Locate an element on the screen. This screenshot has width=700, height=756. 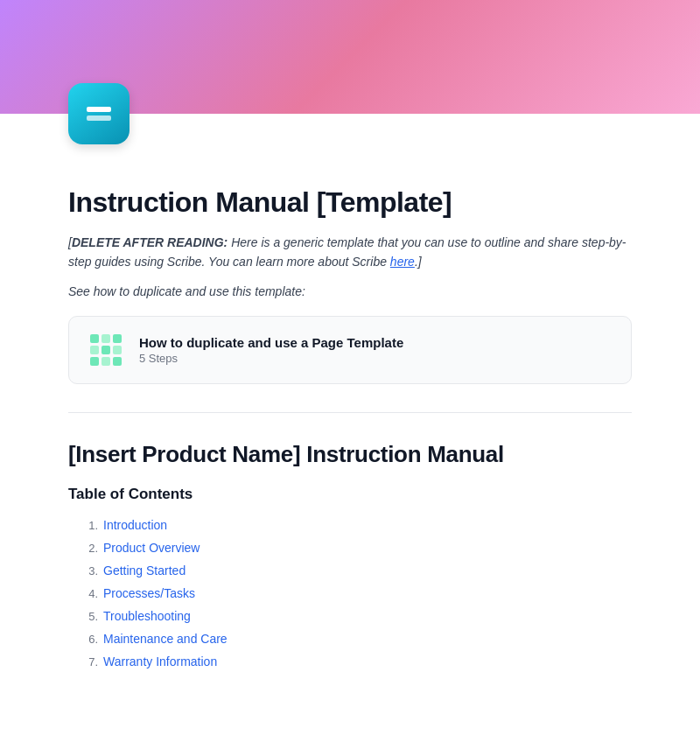
delete-label: DELETE AFTER READING: is located at coordinates (150, 242).